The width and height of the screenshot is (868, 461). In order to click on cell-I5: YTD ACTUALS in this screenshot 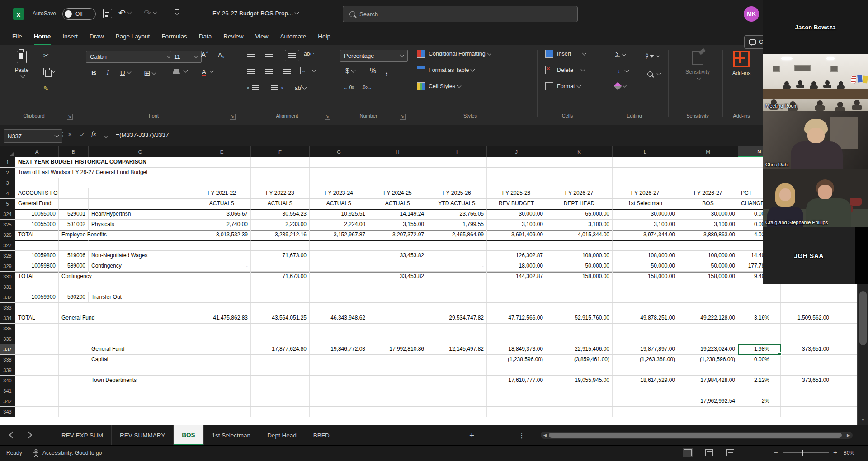, I will do `click(457, 204)`.